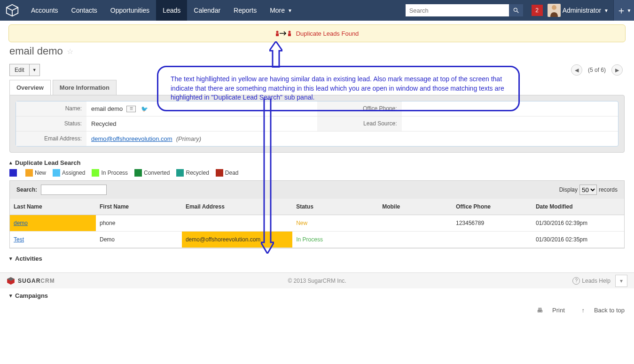  I want to click on legend-item, so click(14, 173).